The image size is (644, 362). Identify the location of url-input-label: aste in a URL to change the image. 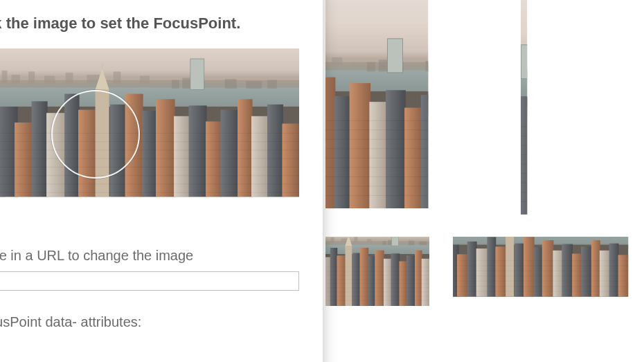
(152, 255).